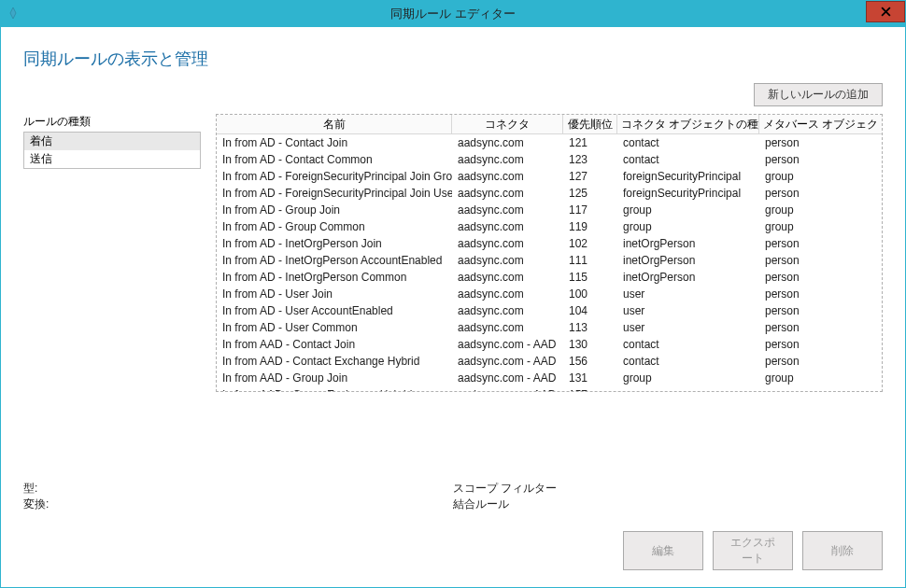 This screenshot has height=588, width=906. I want to click on table-row: In from AD - Contact Commonaadsync.com12…, so click(549, 160).